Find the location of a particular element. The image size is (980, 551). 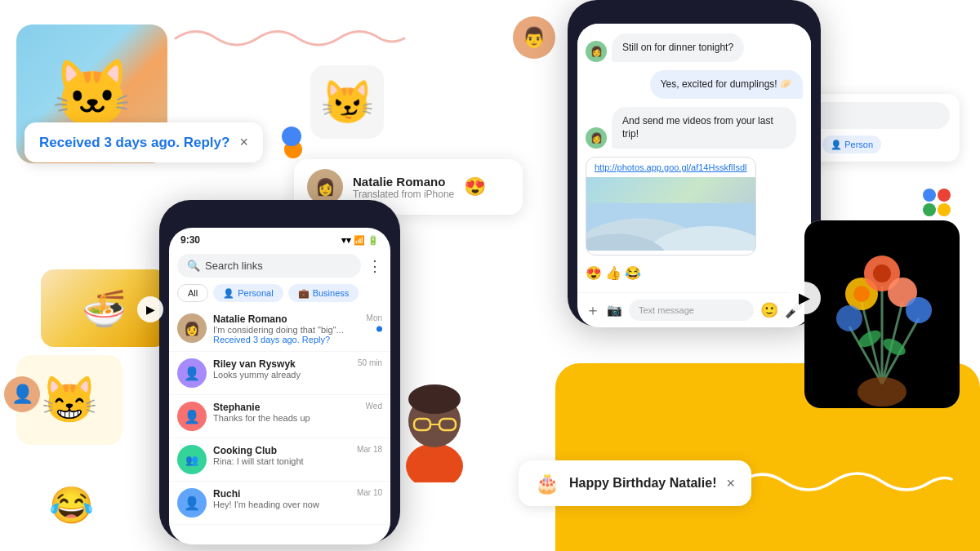

reply-bubble: Received 3 days ago. Reply? × is located at coordinates (144, 142).